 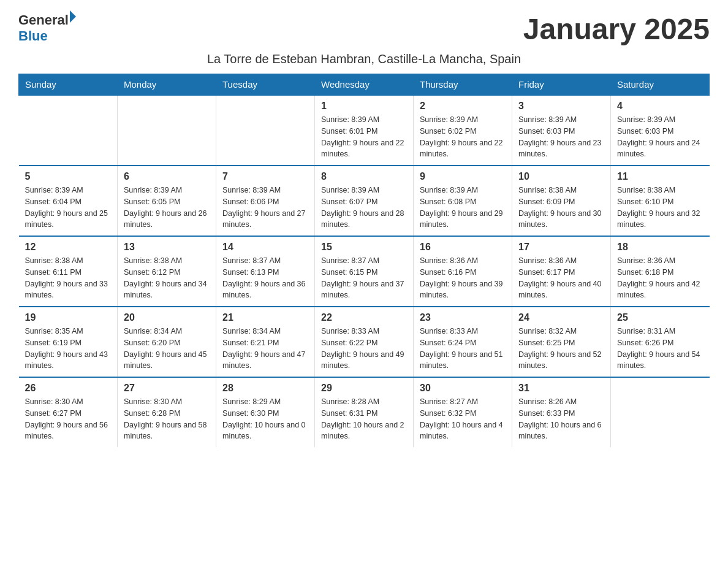 What do you see at coordinates (661, 348) in the screenshot?
I see `day-info: Sunrise: 8:31 AM Sunset: 6:26 PM Dayligh…` at bounding box center [661, 348].